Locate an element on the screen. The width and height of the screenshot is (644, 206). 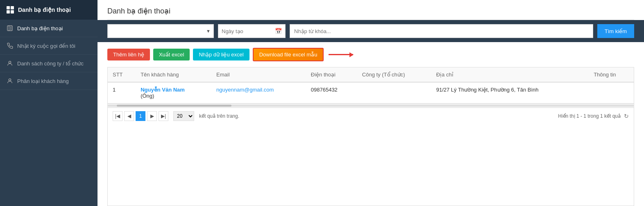
arrow-annotation is located at coordinates (341, 55).